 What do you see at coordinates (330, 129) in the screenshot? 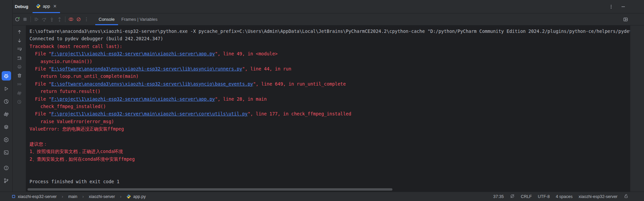
I see `console-line: ValueError: 您的电脑还没正确安装ffmpeg` at bounding box center [330, 129].